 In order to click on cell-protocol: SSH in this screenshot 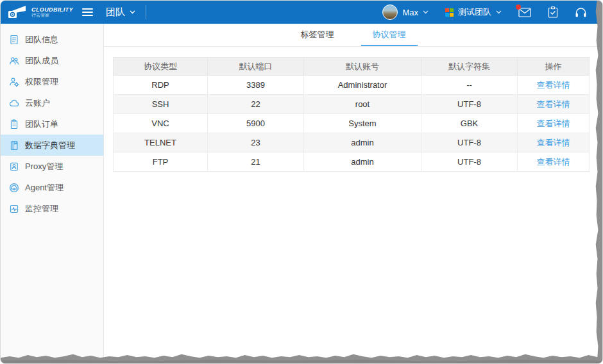, I will do `click(160, 104)`.